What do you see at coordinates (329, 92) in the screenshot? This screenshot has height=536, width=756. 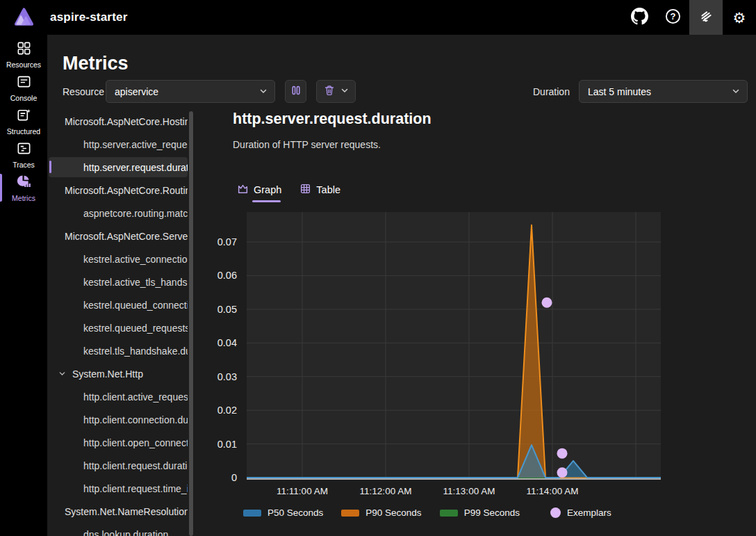 I see `trash-icon` at bounding box center [329, 92].